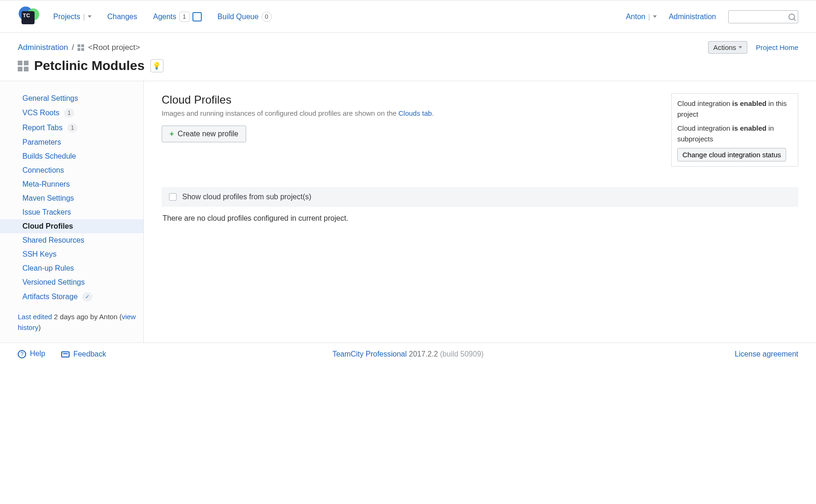  I want to click on last-edited-info: Last edited 2 days ago by Anton (view hi…, so click(72, 318).